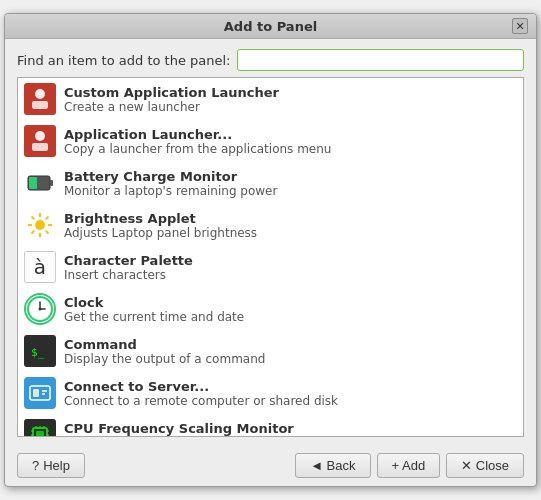 This screenshot has height=500, width=541. I want to click on item-text: Custom Application Launcher Create a new…, so click(172, 100).